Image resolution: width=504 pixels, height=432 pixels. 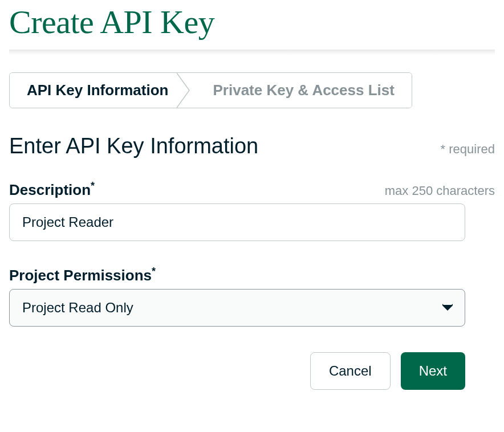 What do you see at coordinates (133, 146) in the screenshot?
I see `section-title: Enter API Key Information` at bounding box center [133, 146].